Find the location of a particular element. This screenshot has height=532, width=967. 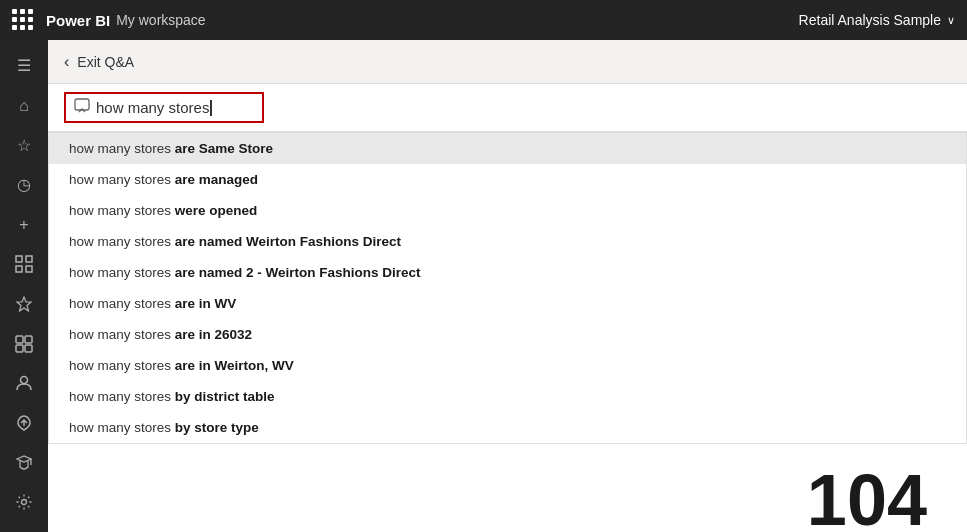

apps-grid-icon is located at coordinates (23, 20).